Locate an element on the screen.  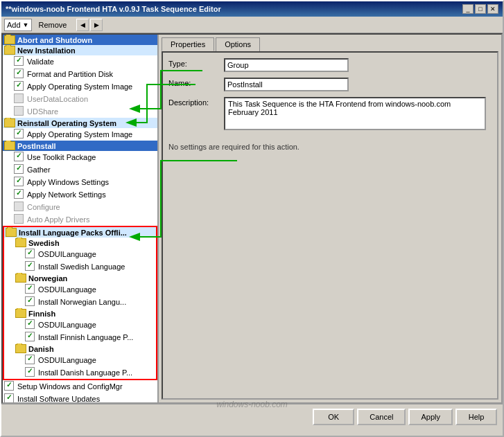
tree-label-install-danish: Install Danish Language P... is located at coordinates (85, 373).